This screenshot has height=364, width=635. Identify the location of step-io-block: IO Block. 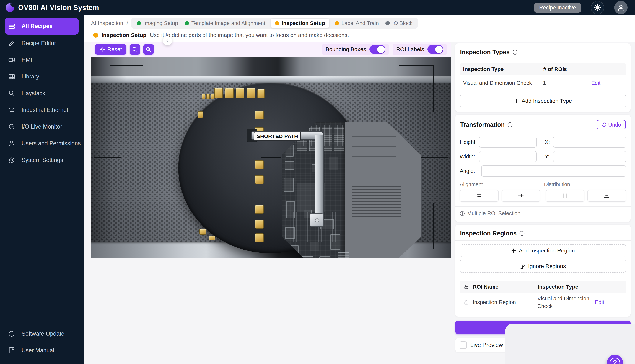
(399, 23).